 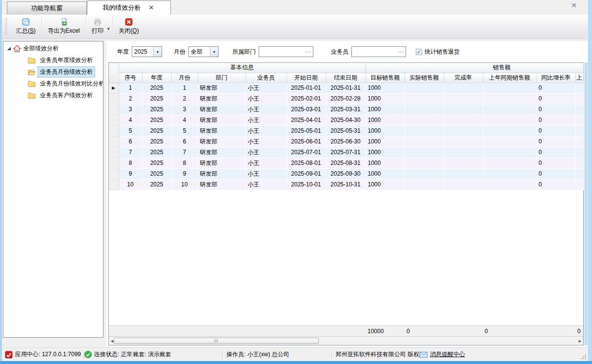 What do you see at coordinates (282, 52) in the screenshot?
I see `department-input` at bounding box center [282, 52].